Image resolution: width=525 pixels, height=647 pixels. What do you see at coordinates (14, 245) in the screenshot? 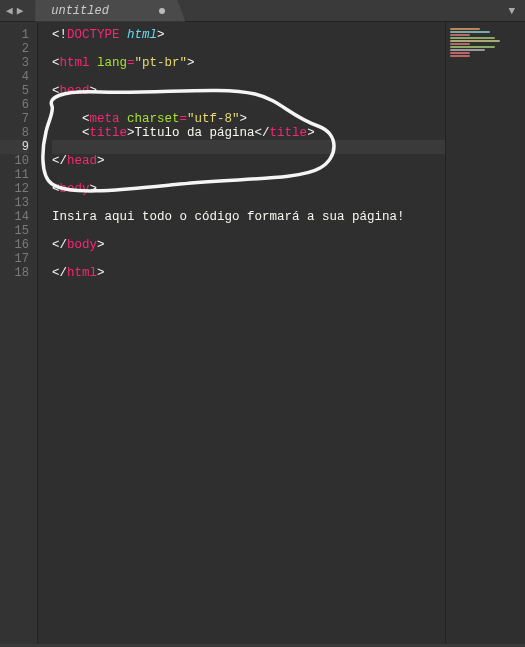
I see `line-number: 16` at bounding box center [14, 245].